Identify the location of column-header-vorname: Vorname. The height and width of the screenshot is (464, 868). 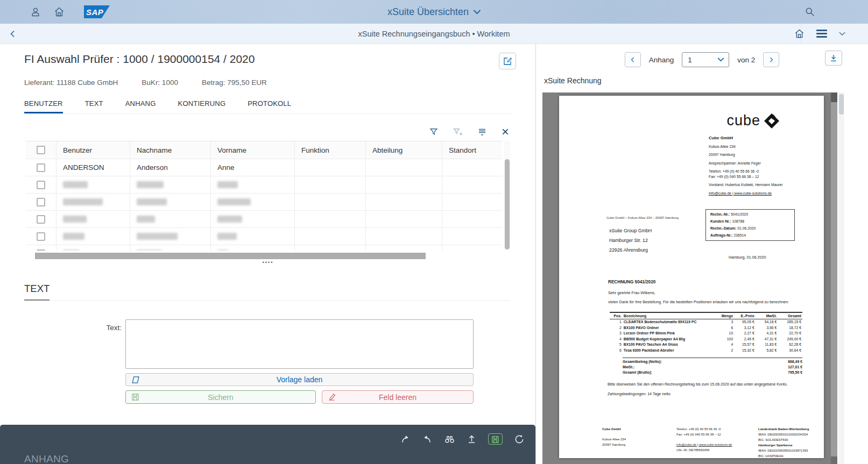
(253, 150).